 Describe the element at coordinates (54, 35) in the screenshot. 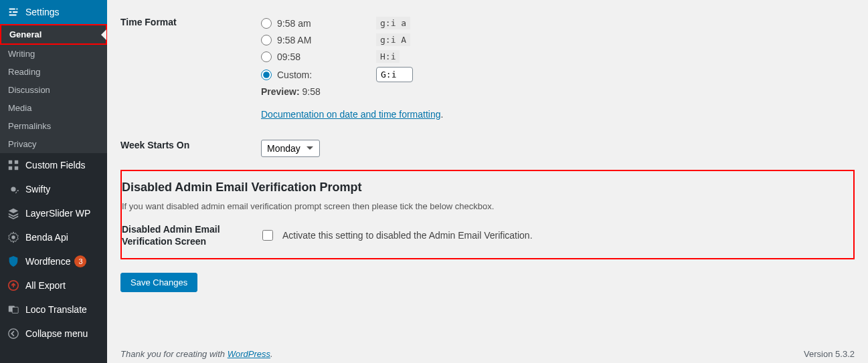

I see `sidebar-sub-general: General` at that location.